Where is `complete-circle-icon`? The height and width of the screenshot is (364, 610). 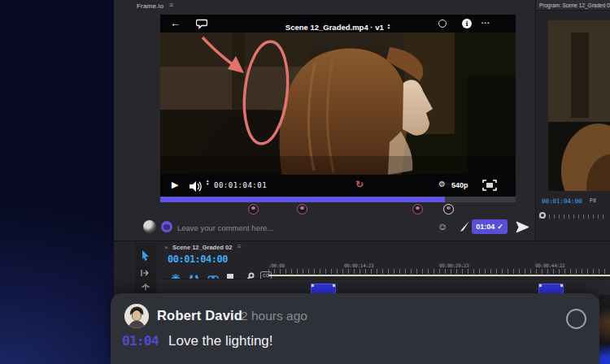 complete-circle-icon is located at coordinates (576, 318).